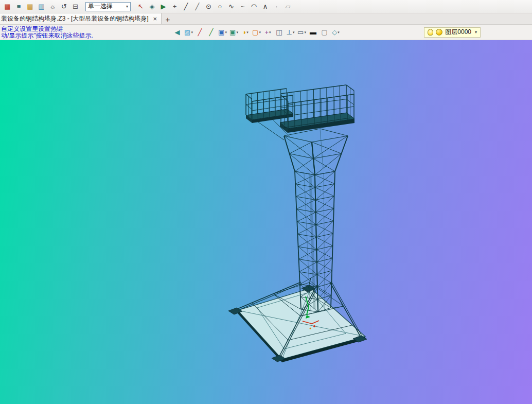  Describe the element at coordinates (86, 32) in the screenshot. I see `hint-text: 自定义设置里设置热键 动/显示提示"按钮来取消这些提示.` at that location.